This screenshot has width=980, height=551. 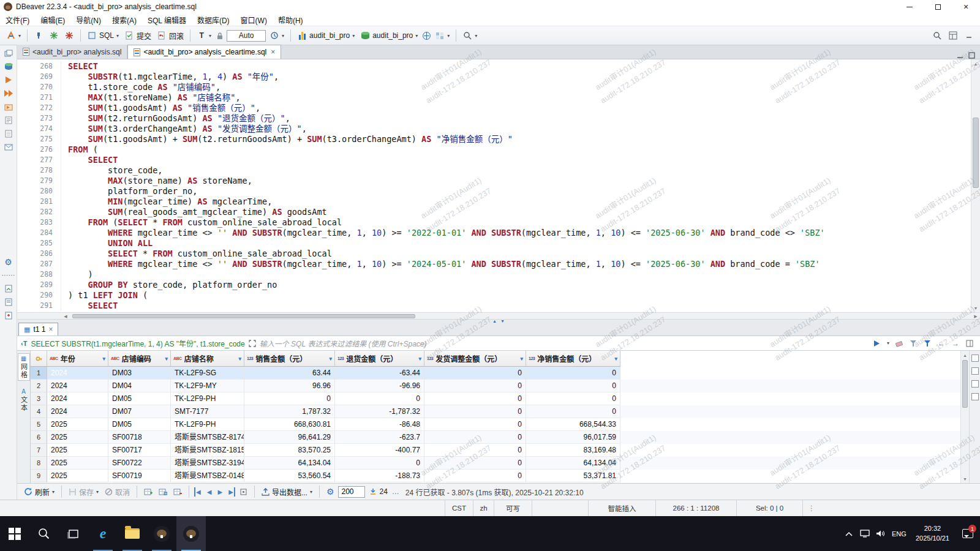 I want to click on connection-selector: audit_bi_pro ▾, so click(x=326, y=36).